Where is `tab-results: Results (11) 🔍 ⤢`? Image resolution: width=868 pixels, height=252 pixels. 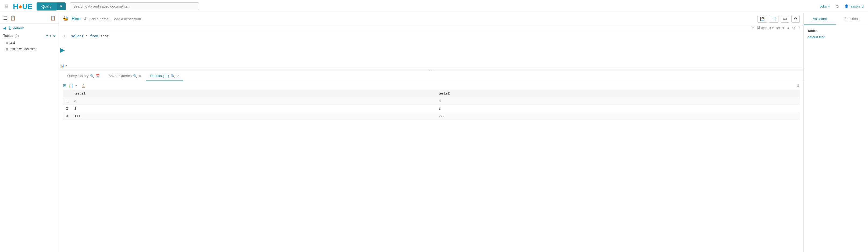 tab-results: Results (11) 🔍 ⤢ is located at coordinates (164, 76).